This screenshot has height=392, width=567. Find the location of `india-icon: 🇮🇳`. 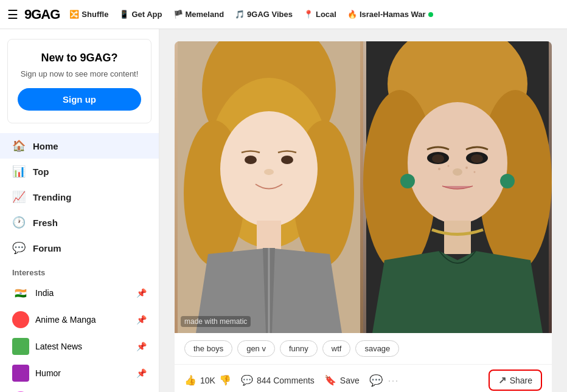

india-icon: 🇮🇳 is located at coordinates (21, 293).